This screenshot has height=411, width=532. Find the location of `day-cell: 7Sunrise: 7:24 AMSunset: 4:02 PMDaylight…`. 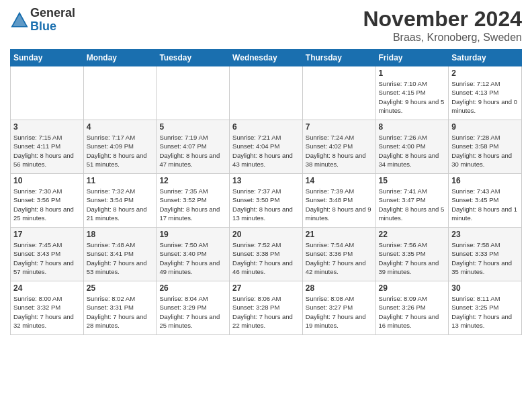

day-cell: 7Sunrise: 7:24 AMSunset: 4:02 PMDaylight… is located at coordinates (339, 147).